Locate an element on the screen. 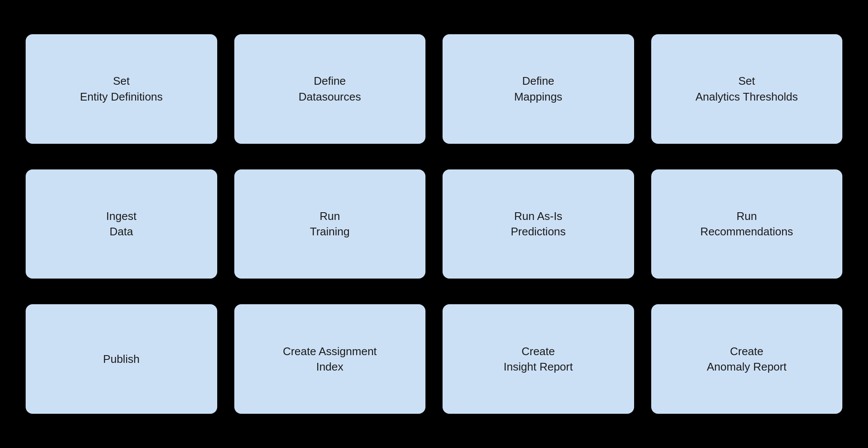 This screenshot has width=868, height=448. card-set-analytics-thresholds: Set Analytics Thresholds is located at coordinates (747, 89).